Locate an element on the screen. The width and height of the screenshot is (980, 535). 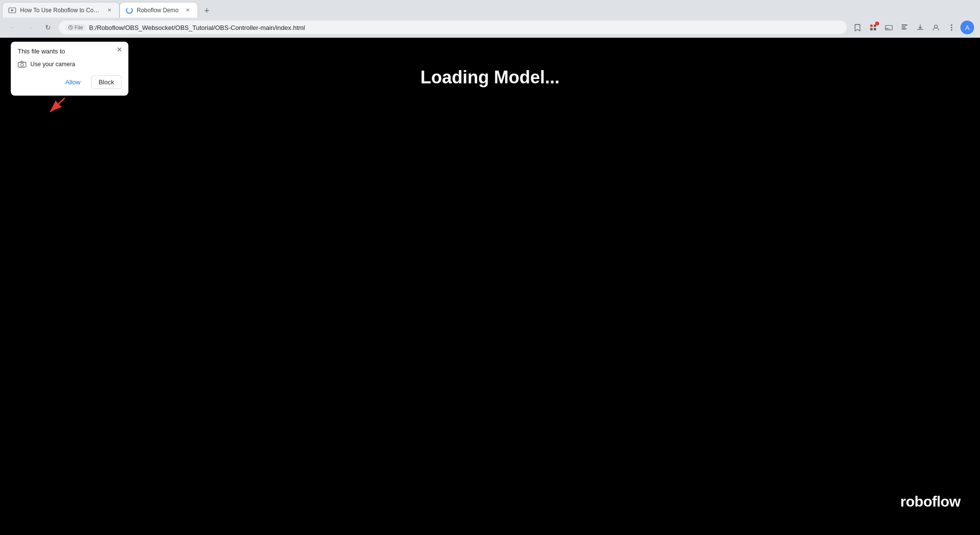
tabs-bar: How To Use Roboflow to Contr... ✕ Robofl… is located at coordinates (490, 9).